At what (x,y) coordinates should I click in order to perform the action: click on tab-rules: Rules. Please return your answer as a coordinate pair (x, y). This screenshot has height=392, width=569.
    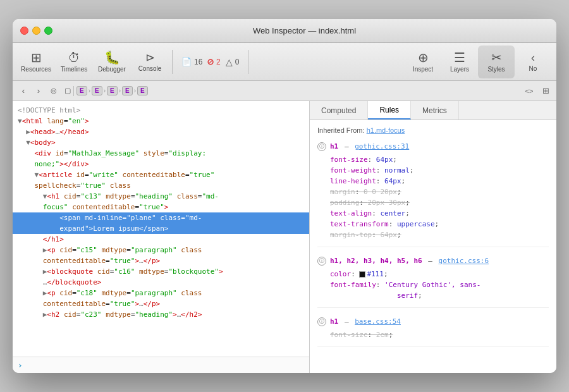
    Looking at the image, I should click on (389, 110).